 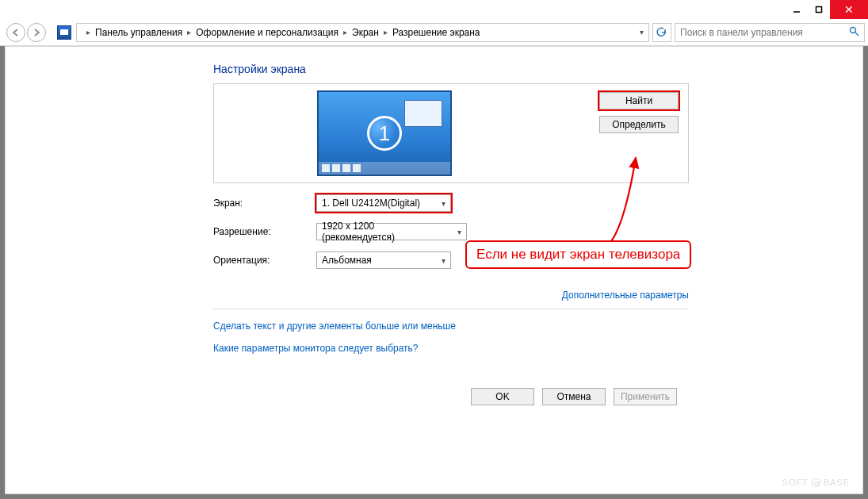 I want to click on forward-button, so click(x=36, y=33).